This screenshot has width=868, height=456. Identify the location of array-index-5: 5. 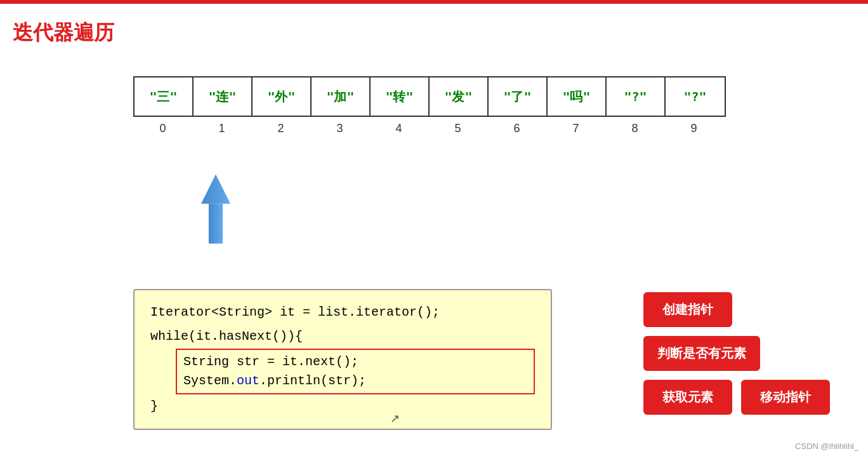
(458, 128).